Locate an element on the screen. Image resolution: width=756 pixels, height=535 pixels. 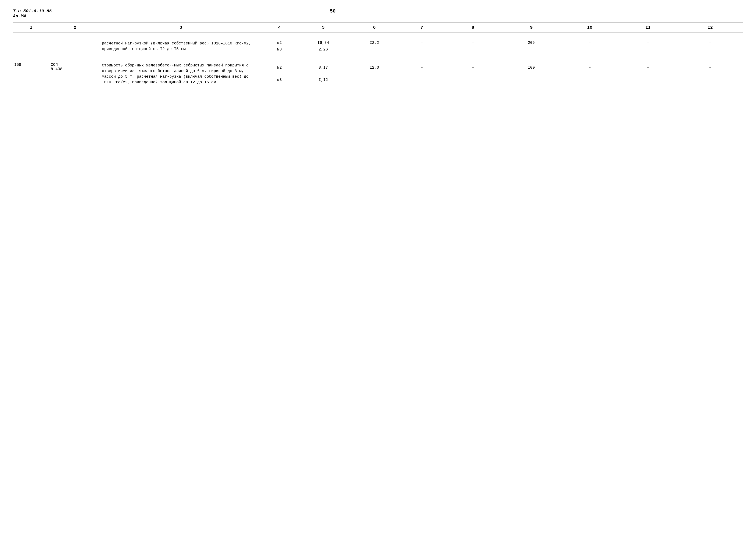
data-col-5: I6,84 is located at coordinates (323, 42).